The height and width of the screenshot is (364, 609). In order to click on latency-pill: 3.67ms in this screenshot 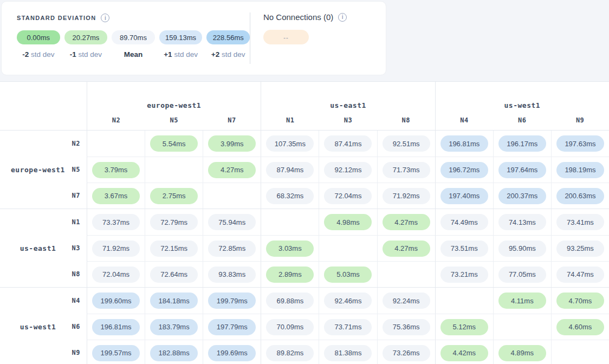, I will do `click(116, 196)`.